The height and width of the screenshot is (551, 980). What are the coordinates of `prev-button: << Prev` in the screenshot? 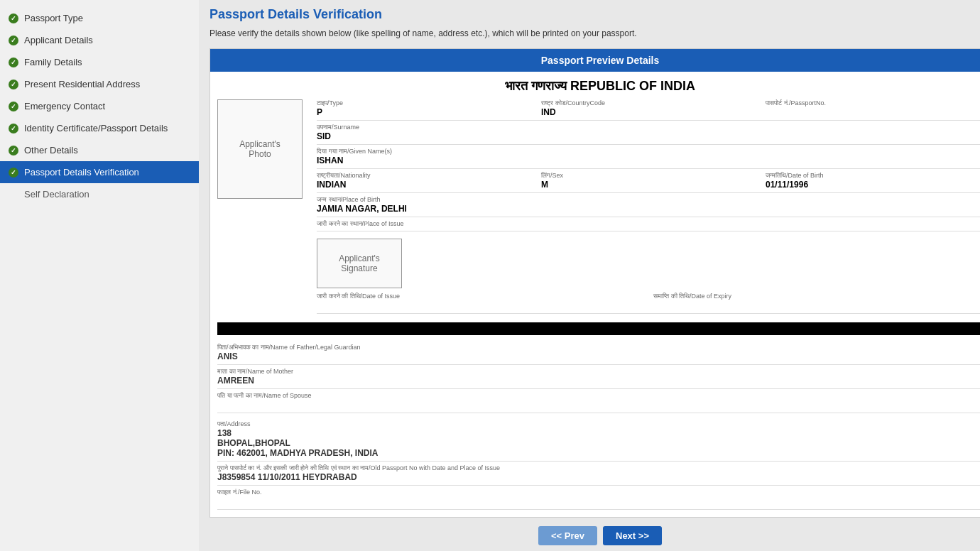 It's located at (568, 535).